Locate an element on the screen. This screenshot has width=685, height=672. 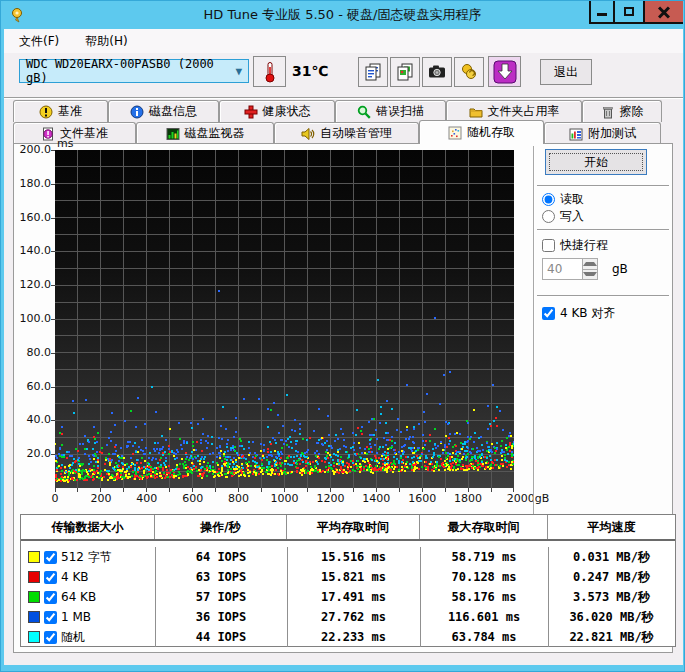
tab-label: 磁盘信息 is located at coordinates (173, 112).